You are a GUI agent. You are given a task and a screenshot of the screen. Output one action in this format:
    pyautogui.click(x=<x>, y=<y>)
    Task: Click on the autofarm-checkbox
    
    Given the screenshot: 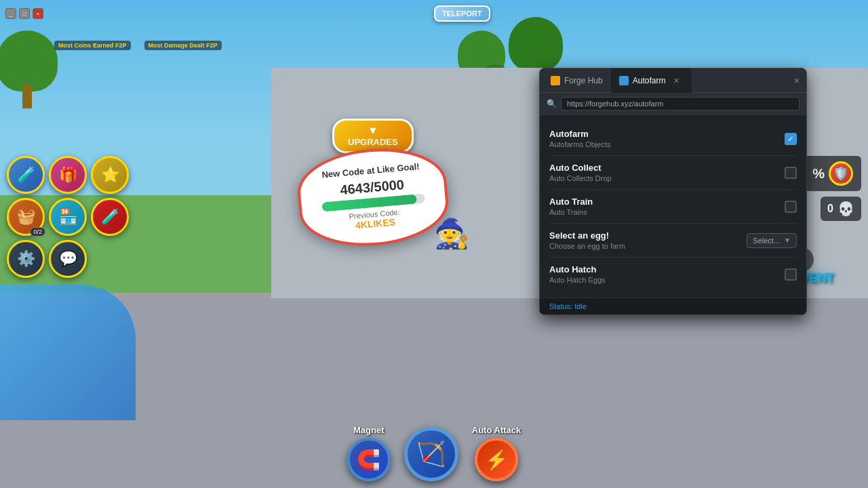 What is the action you would take?
    pyautogui.click(x=791, y=139)
    